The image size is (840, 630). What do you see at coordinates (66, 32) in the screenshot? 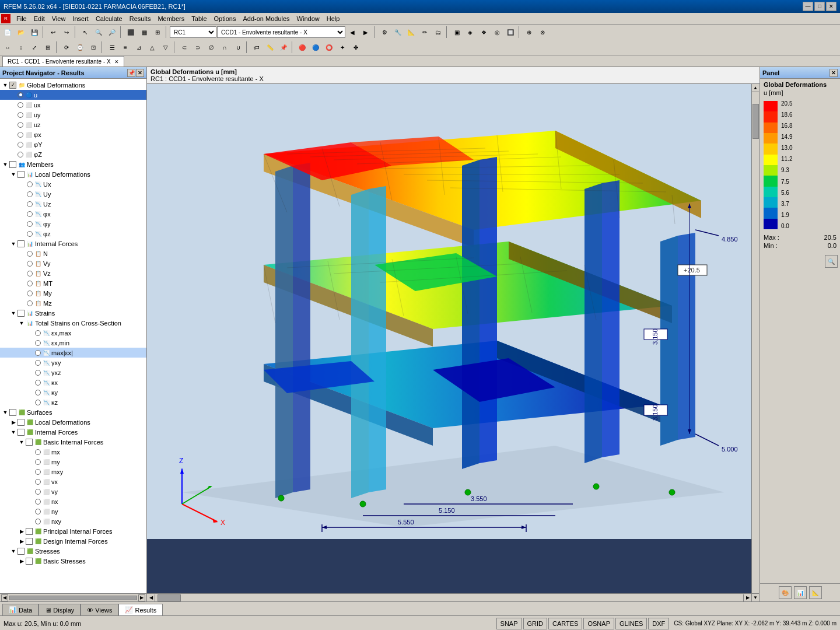
I see `tb-redo: ↪` at bounding box center [66, 32].